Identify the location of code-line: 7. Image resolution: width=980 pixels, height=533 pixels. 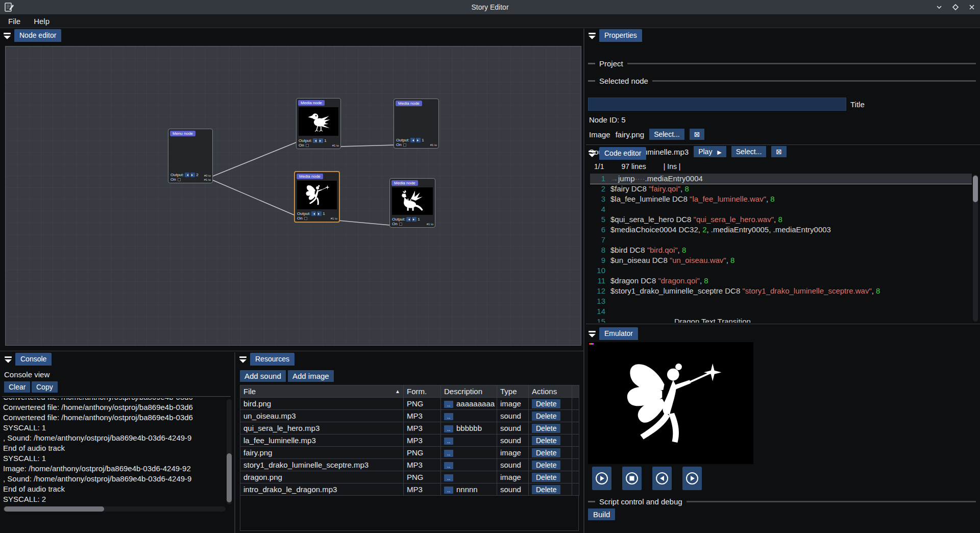
(781, 240).